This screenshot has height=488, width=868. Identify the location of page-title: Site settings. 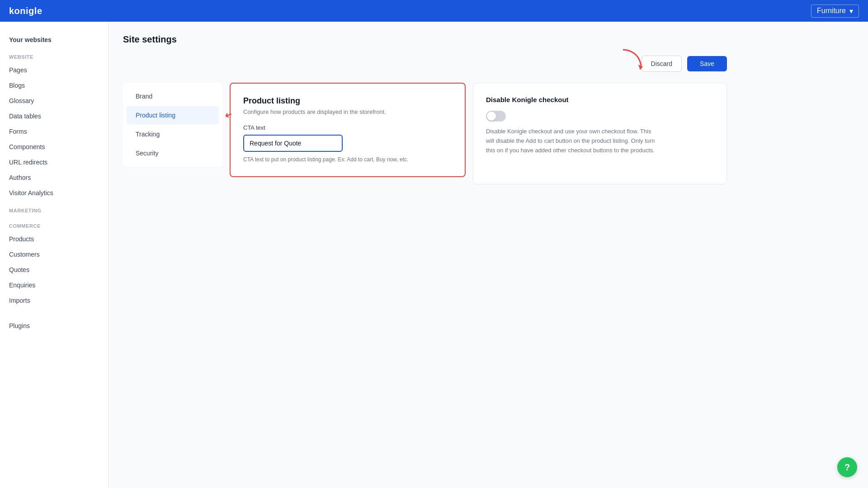
(425, 40).